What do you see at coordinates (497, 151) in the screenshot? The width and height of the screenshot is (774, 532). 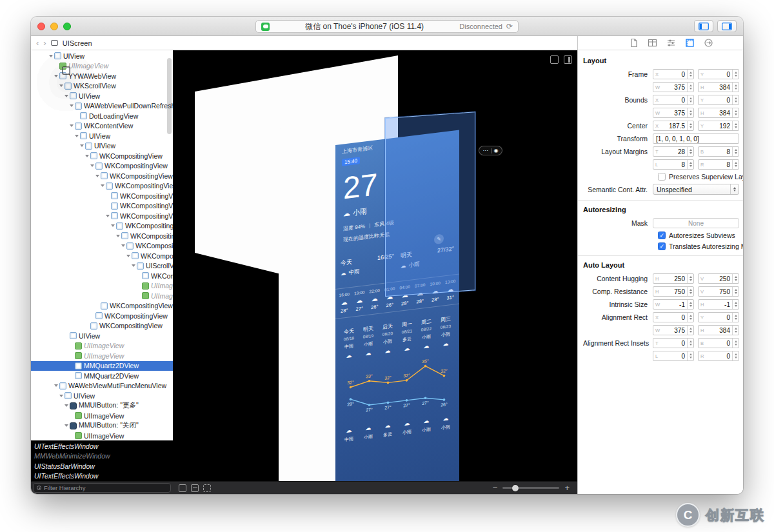 I see `record-icon: ◉` at bounding box center [497, 151].